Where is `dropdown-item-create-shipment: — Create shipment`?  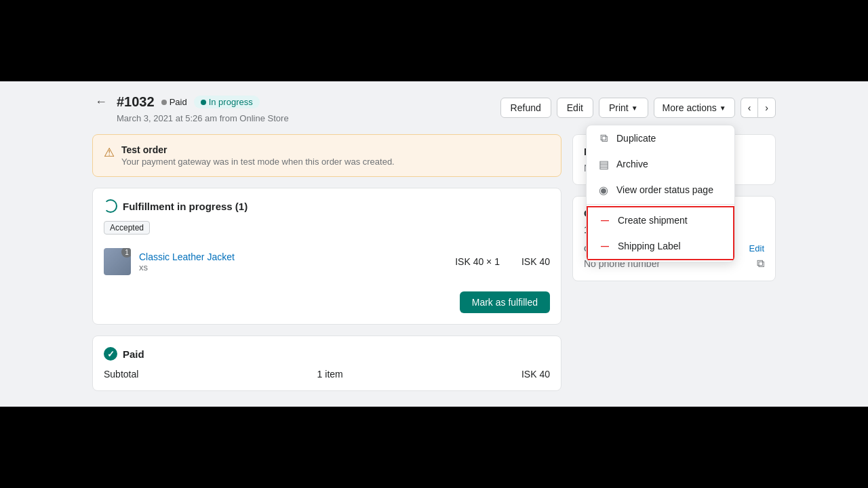 dropdown-item-create-shipment: — Create shipment is located at coordinates (660, 220).